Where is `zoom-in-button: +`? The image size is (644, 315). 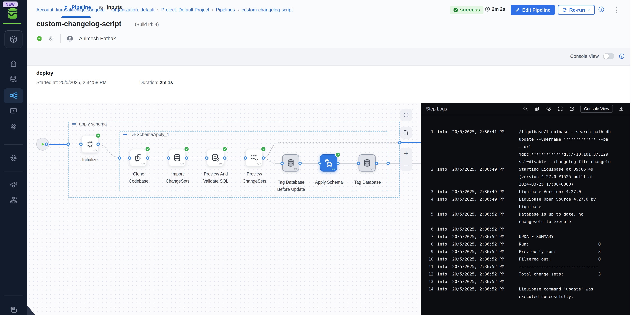
zoom-in-button: + is located at coordinates (406, 154).